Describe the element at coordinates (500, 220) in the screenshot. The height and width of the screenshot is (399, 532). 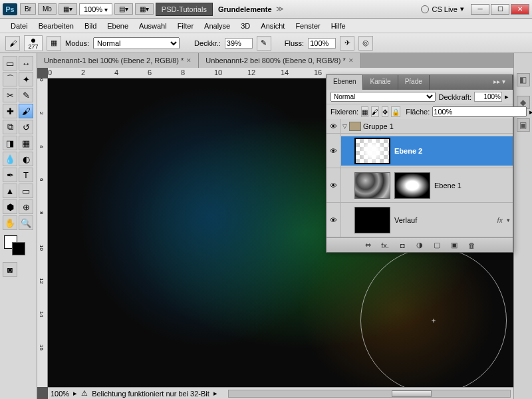
I see `fx-badge: fx` at that location.